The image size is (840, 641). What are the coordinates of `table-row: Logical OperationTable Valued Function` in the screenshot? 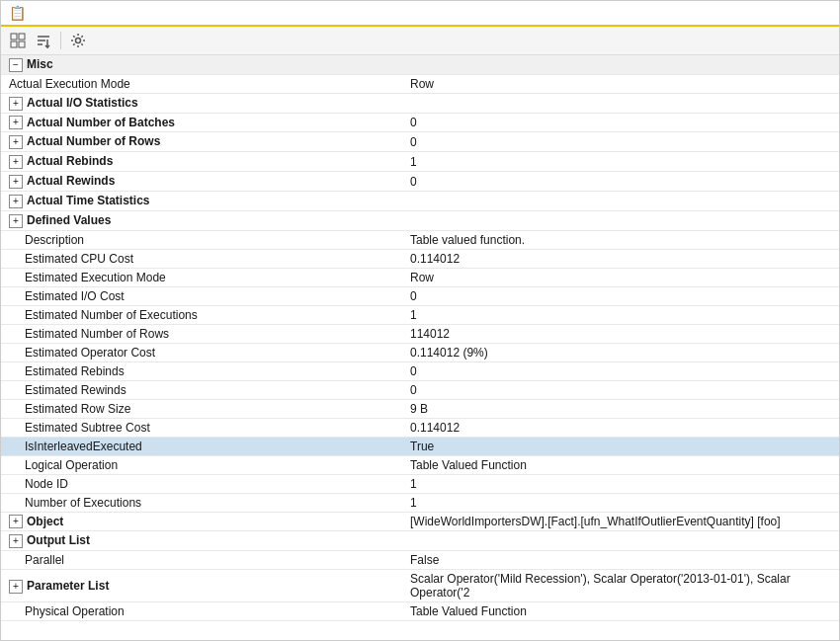 It's located at (420, 464).